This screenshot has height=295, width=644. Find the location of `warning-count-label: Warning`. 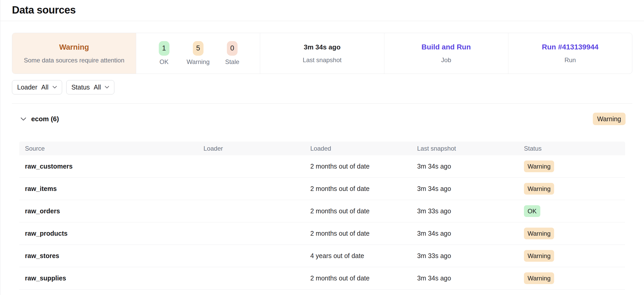

warning-count-label: Warning is located at coordinates (198, 62).